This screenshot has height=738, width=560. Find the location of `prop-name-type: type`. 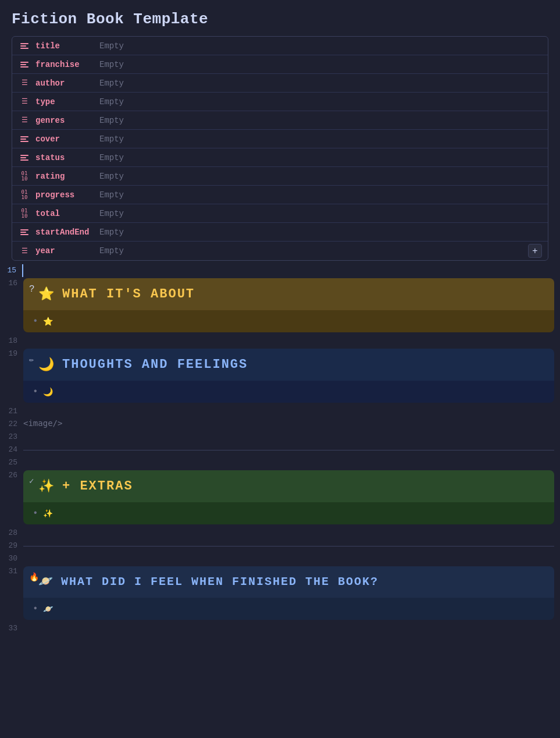

prop-name-type: type is located at coordinates (67, 102).